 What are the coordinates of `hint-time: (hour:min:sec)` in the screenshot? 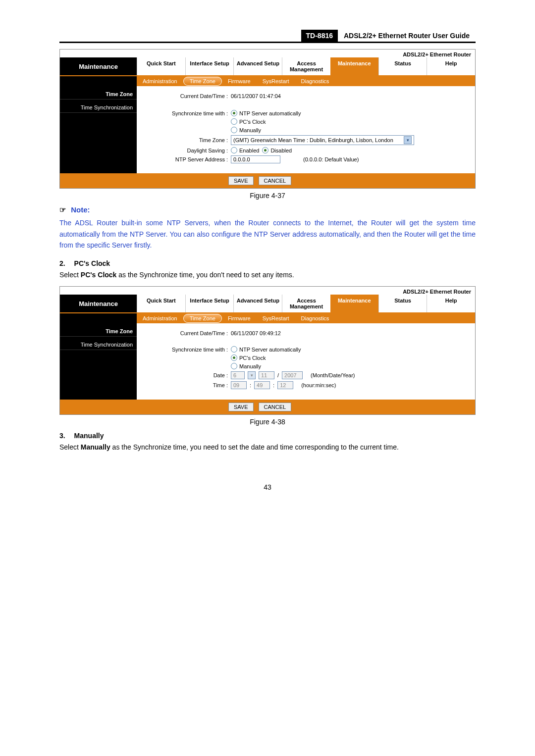 It's located at (319, 385).